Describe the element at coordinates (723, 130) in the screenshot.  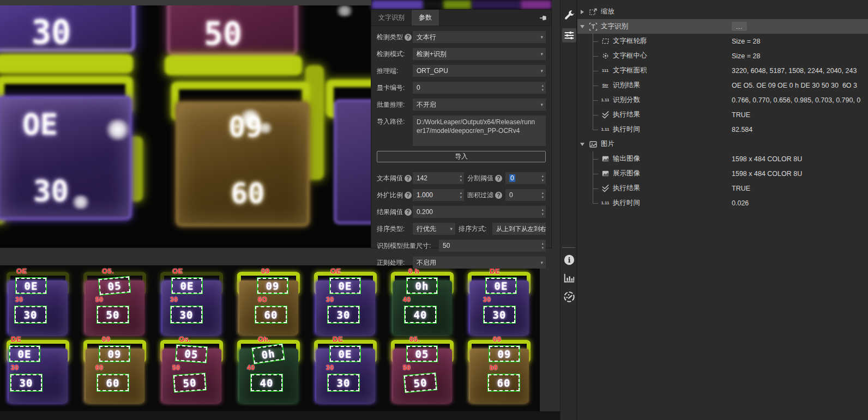
I see `tree-row-exec-time: 1.11 执行时间 82.584` at that location.